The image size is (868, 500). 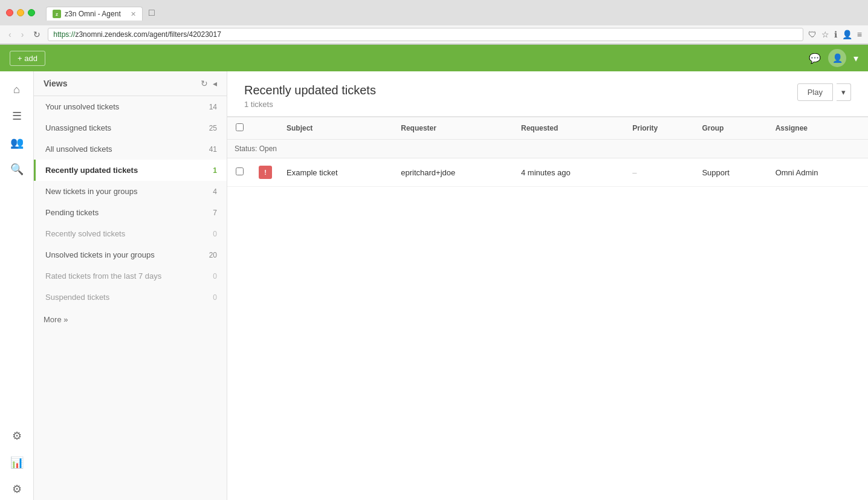 What do you see at coordinates (837, 58) in the screenshot?
I see `user-avatar: 👤` at bounding box center [837, 58].